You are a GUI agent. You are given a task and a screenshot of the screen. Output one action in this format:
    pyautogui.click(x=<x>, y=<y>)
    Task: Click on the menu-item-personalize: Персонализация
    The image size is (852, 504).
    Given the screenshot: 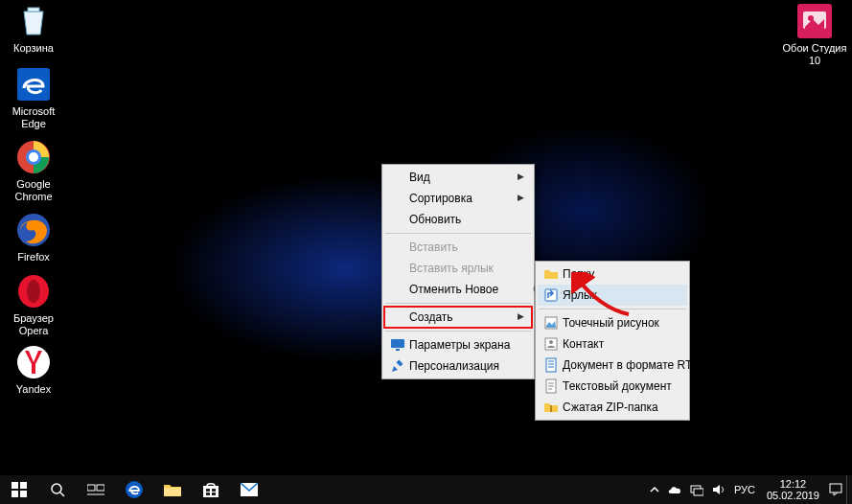 What is the action you would take?
    pyautogui.click(x=458, y=366)
    